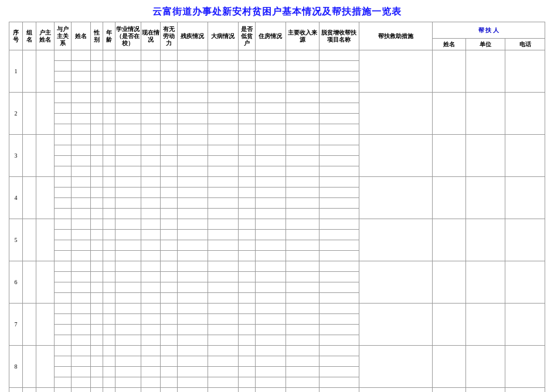 This screenshot has height=392, width=554. I want to click on cell-seq: 2, so click(16, 114).